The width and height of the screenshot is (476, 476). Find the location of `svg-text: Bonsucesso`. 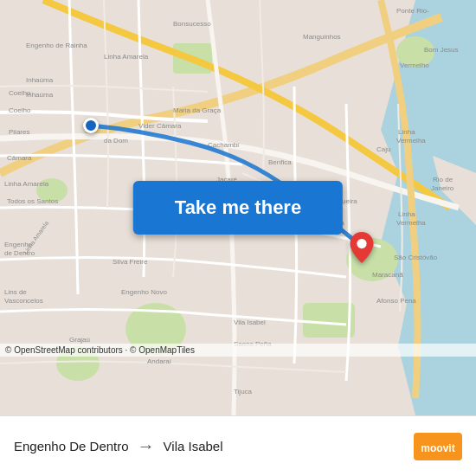

svg-text: Bonsucesso is located at coordinates (192, 24).